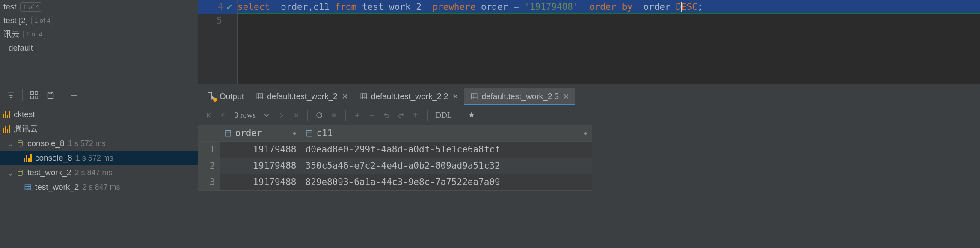 This screenshot has width=980, height=248. What do you see at coordinates (395, 149) in the screenshot?
I see `table-row: 1 19179488 d0ead8e0-299f-4a8d-a0df-51e1c…` at bounding box center [395, 149].